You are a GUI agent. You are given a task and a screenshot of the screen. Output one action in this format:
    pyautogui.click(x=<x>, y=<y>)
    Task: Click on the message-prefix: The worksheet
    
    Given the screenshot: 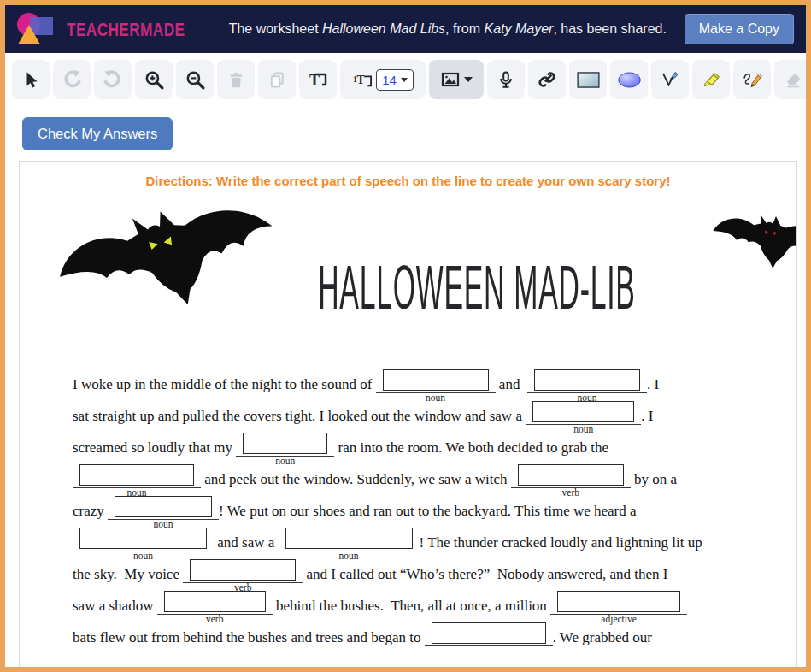 What is the action you would take?
    pyautogui.click(x=275, y=29)
    